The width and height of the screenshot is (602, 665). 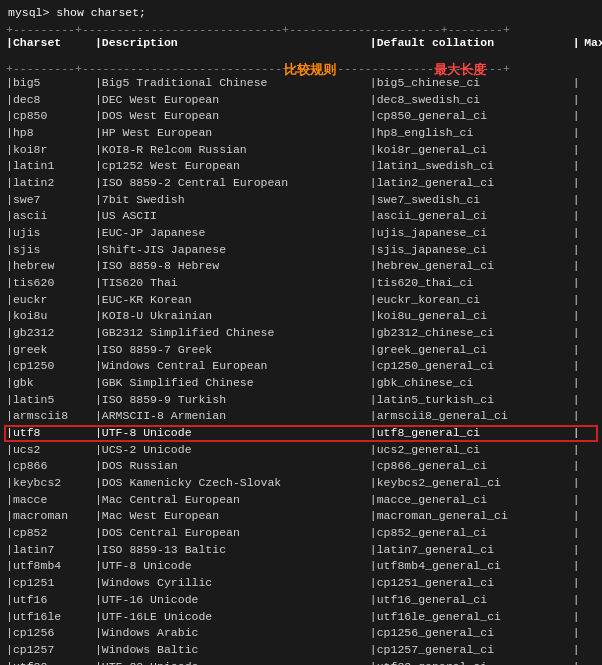 What do you see at coordinates (475, 384) in the screenshot?
I see `col-collation: gbk_chinese_ci` at bounding box center [475, 384].